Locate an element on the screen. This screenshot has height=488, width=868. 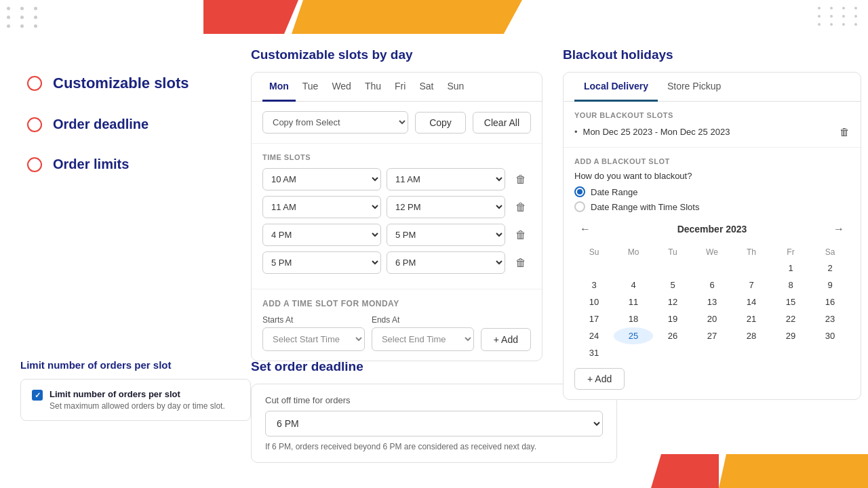
blackout-question: How do you want to blackout? is located at coordinates (712, 176).